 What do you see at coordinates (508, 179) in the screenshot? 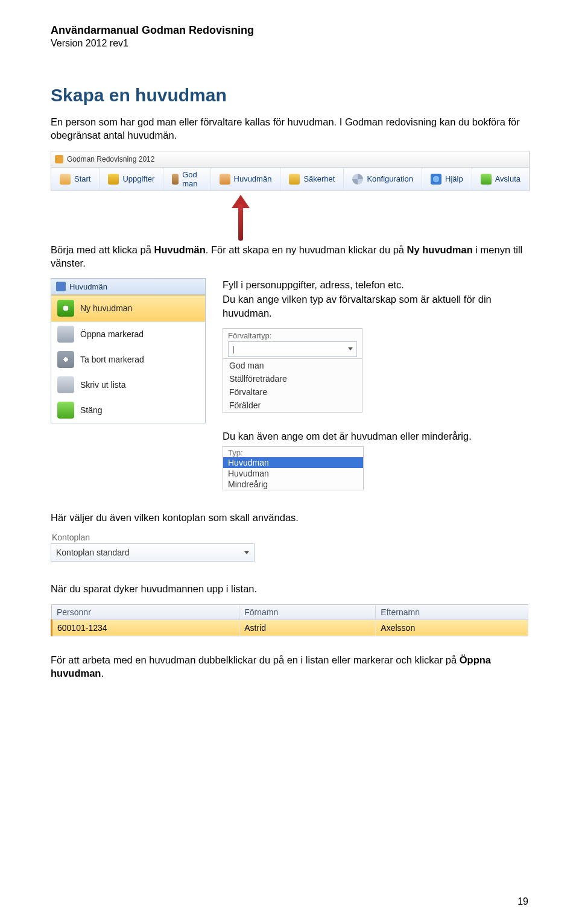
I see `toolbar-label: Avsluta` at bounding box center [508, 179].